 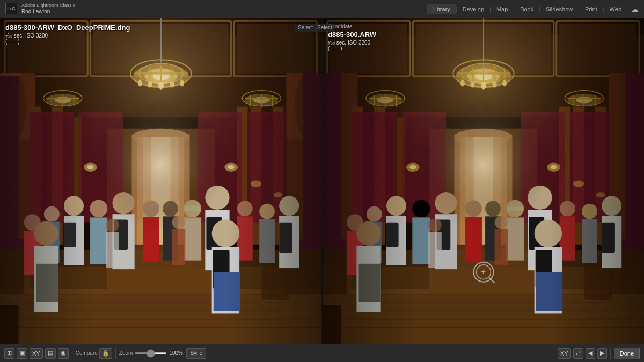 I want to click on nav-menu: Library | Develop | Map | Book | Slidesh…, so click(x=532, y=9).